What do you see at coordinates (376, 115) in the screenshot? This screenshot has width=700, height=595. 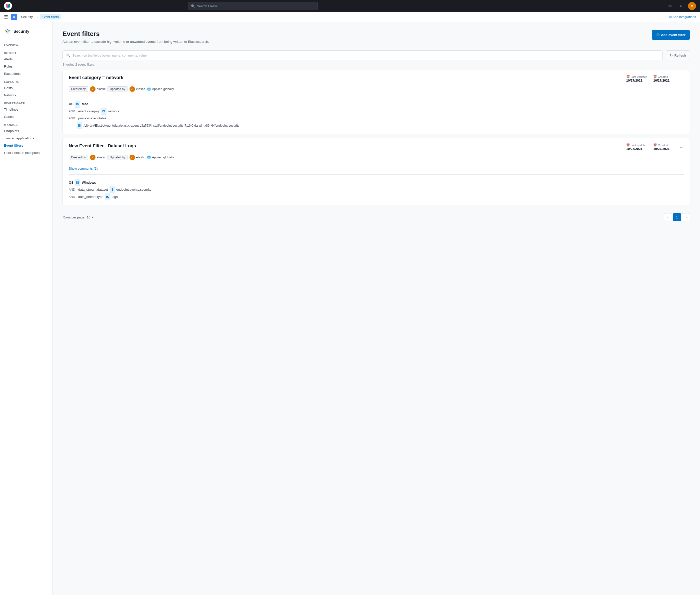 I see `filter-1-conditions: OS IS Mac AND event.category IS network …` at bounding box center [376, 115].